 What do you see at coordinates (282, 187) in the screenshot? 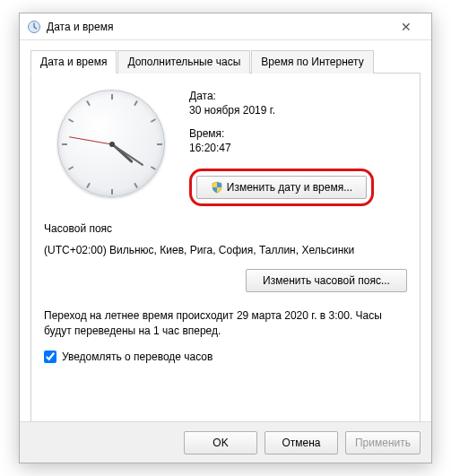
I see `change-date-time-button: Изменить дату и время...` at bounding box center [282, 187].